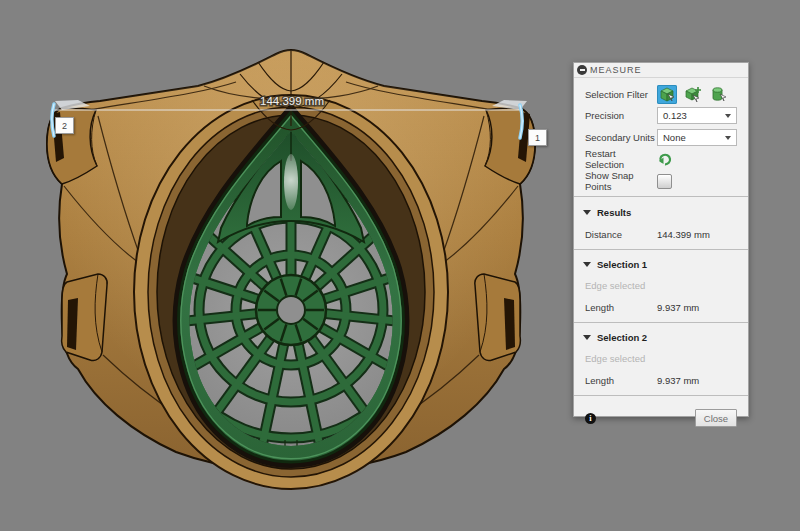 The width and height of the screenshot is (800, 531). I want to click on selection2-header-label: Selection 2, so click(622, 338).